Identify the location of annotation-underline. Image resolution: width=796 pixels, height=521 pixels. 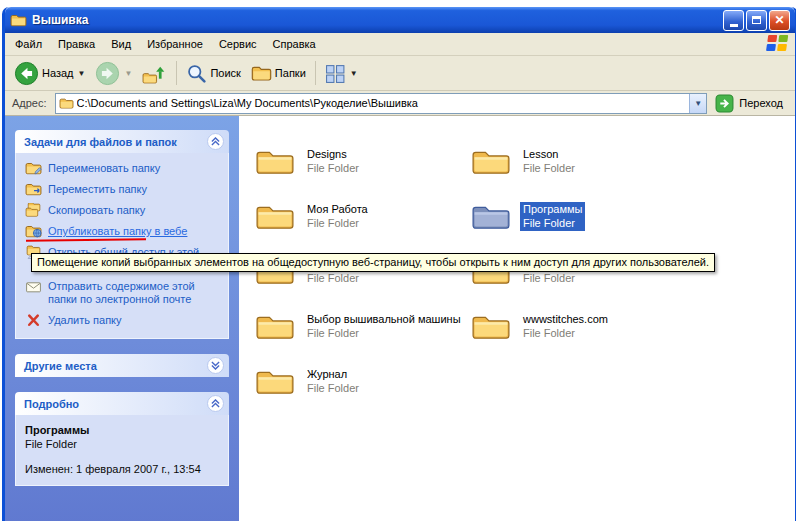
(86, 240).